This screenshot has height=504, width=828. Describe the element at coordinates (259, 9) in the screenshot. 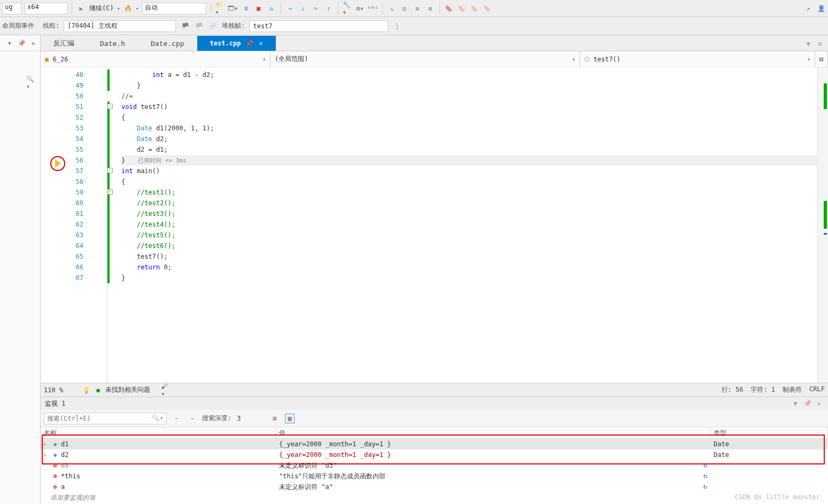

I see `stop-icon: ■` at that location.